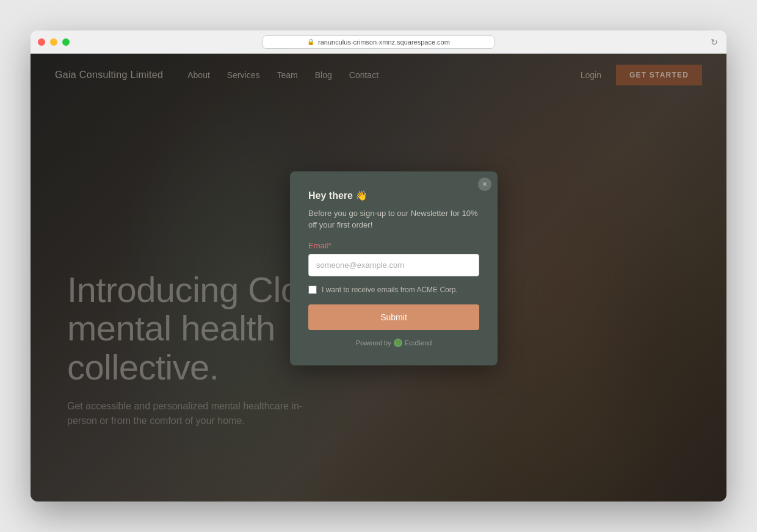  What do you see at coordinates (42, 42) in the screenshot?
I see `traffic-light-red` at bounding box center [42, 42].